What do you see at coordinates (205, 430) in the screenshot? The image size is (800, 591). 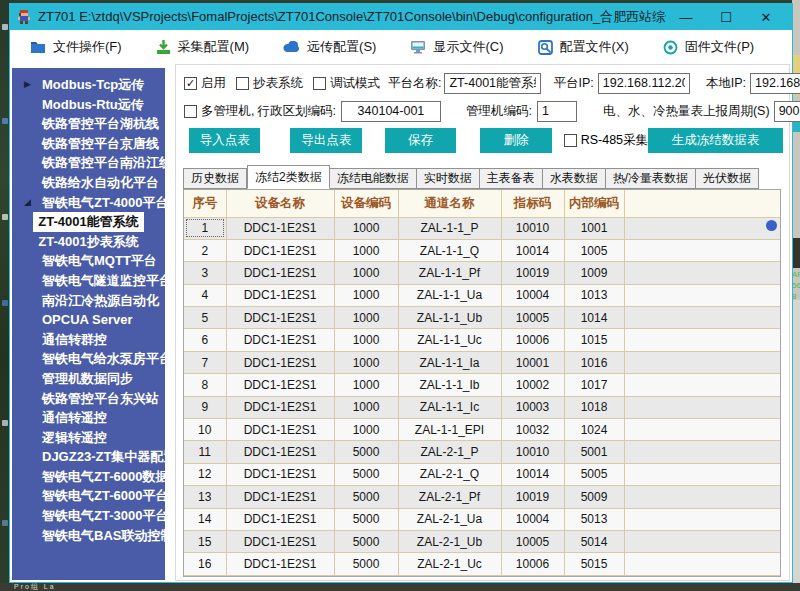 I see `grid-cell: 10` at bounding box center [205, 430].